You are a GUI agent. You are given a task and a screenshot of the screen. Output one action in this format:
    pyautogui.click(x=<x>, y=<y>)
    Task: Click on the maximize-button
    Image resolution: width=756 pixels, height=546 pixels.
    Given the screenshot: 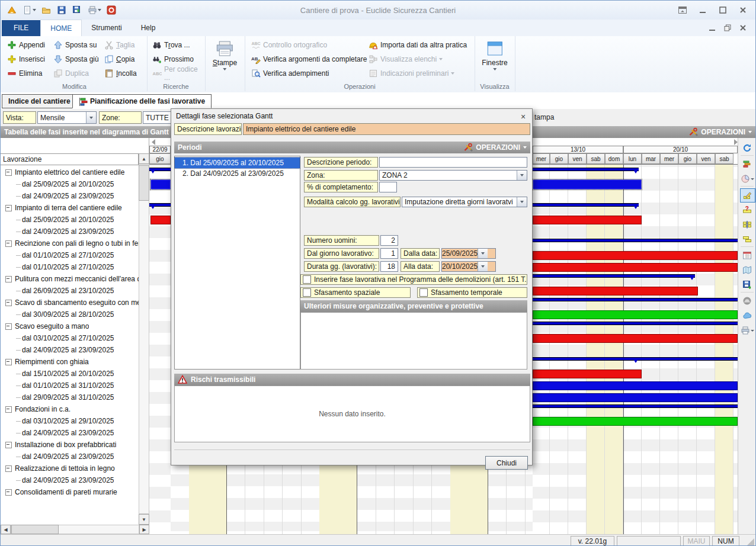 What is the action you would take?
    pyautogui.click(x=723, y=10)
    